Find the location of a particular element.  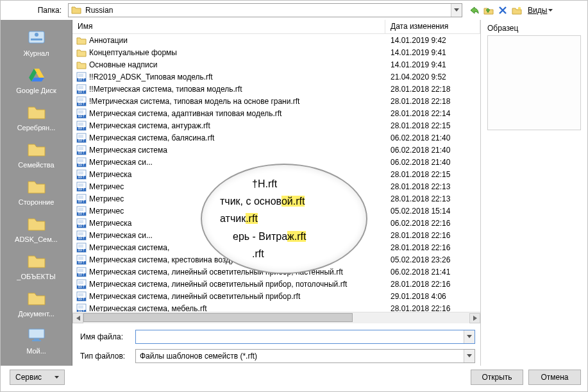

file-name: Метрическая система, линейный осветитель… is located at coordinates (218, 284).